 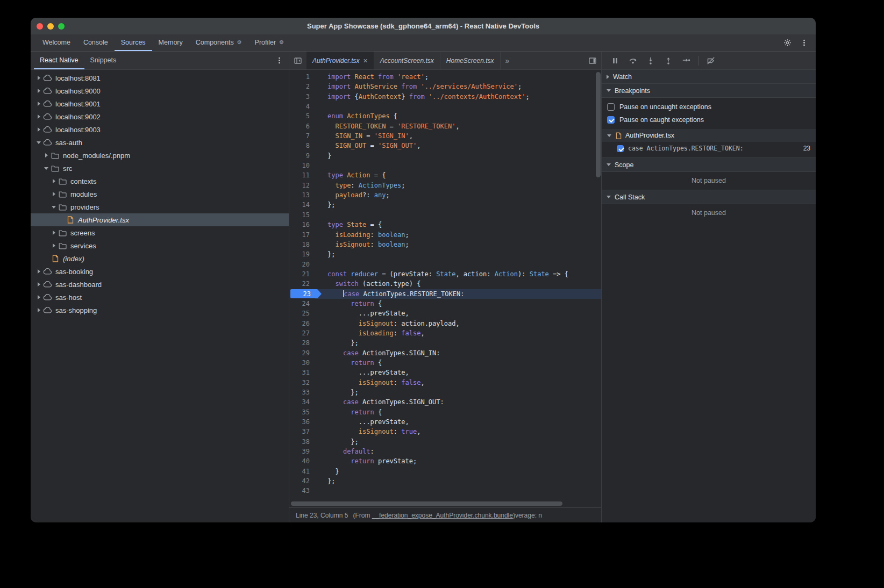 I want to click on line-number: 29, so click(x=302, y=353).